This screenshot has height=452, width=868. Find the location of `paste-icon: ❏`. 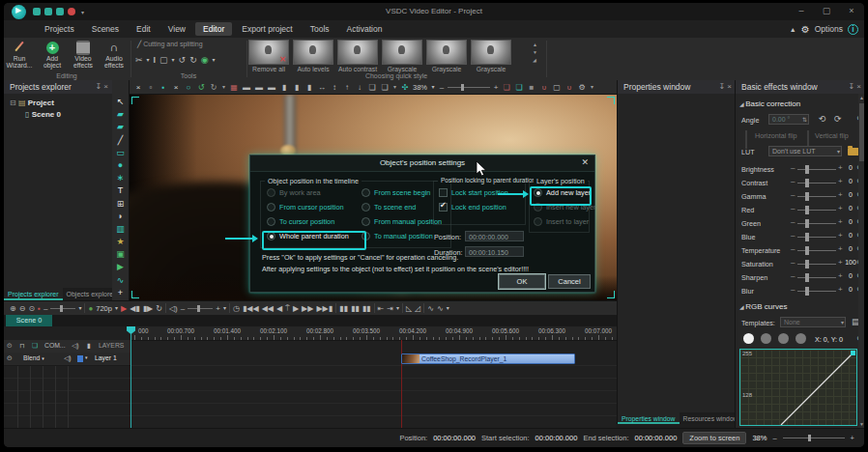

paste-icon: ❏ is located at coordinates (372, 87).